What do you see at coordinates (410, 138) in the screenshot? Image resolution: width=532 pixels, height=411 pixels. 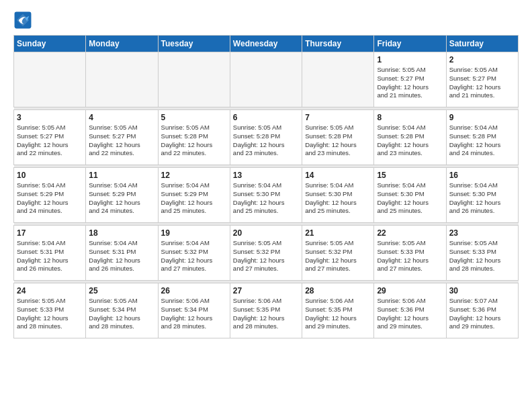 I see `calendar-cell: 8Sunrise: 5:04 AM Sunset: 5:28 PM Daylig…` at bounding box center [410, 138].